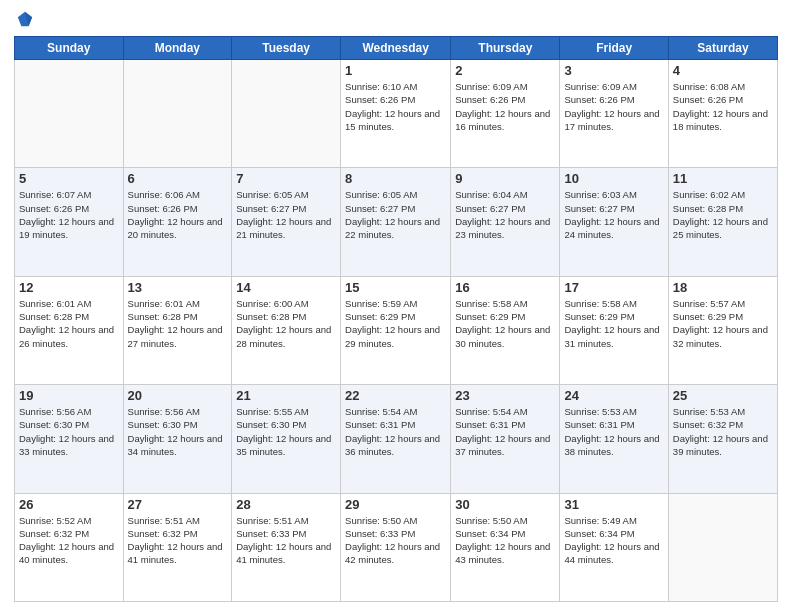 This screenshot has width=792, height=612. I want to click on day-info: Sunrise: 5:50 AM Sunset: 6:33 PM Dayligh…, so click(396, 540).